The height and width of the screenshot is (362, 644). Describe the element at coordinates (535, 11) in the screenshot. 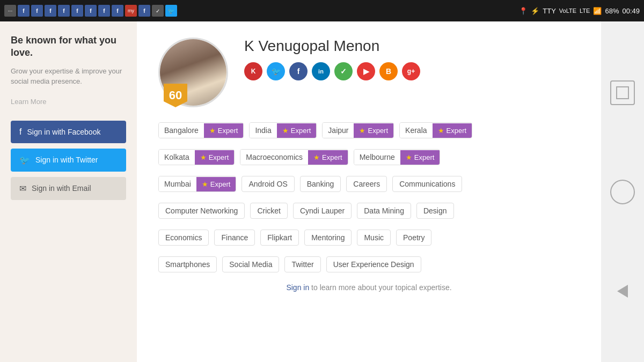

I see `bluetooth-icon: ⚡` at that location.